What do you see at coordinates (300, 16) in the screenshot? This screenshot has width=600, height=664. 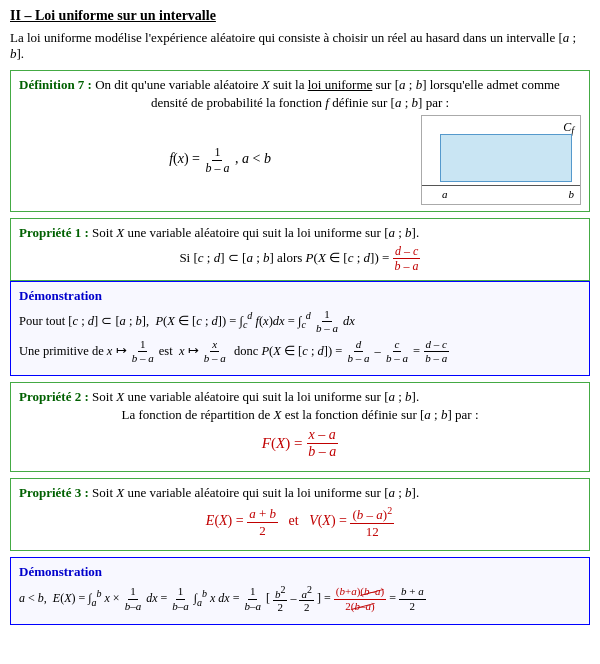 I see `section-title: II – Loi uniforme sur un intervalle` at bounding box center [300, 16].